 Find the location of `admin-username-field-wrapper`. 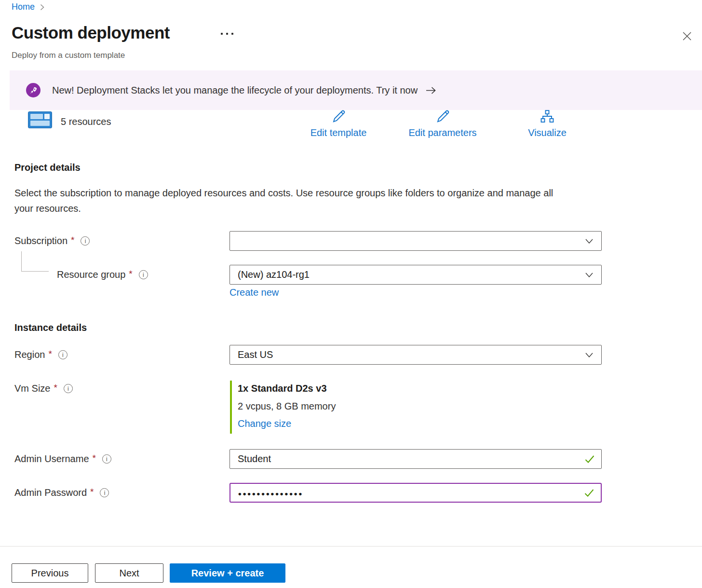

admin-username-field-wrapper is located at coordinates (416, 459).